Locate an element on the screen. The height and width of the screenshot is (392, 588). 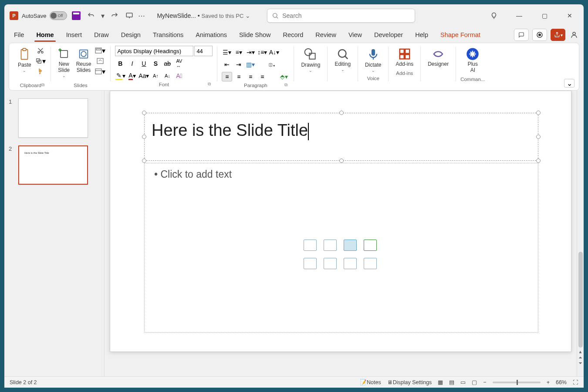
redo-button is located at coordinates (115, 16).